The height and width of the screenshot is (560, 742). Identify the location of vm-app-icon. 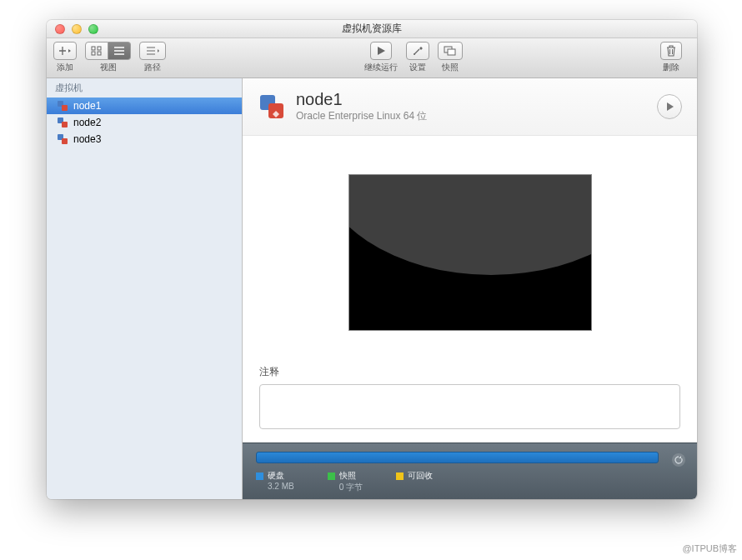
(272, 107).